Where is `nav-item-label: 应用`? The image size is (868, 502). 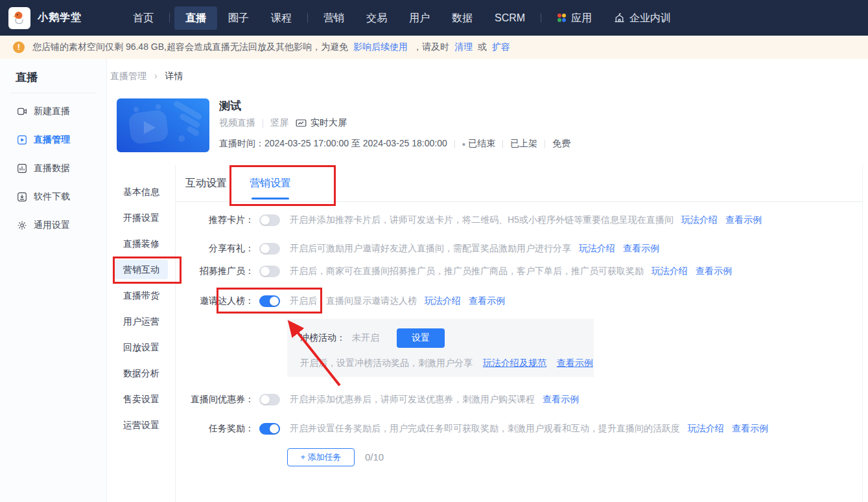
nav-item-label: 应用 is located at coordinates (581, 18).